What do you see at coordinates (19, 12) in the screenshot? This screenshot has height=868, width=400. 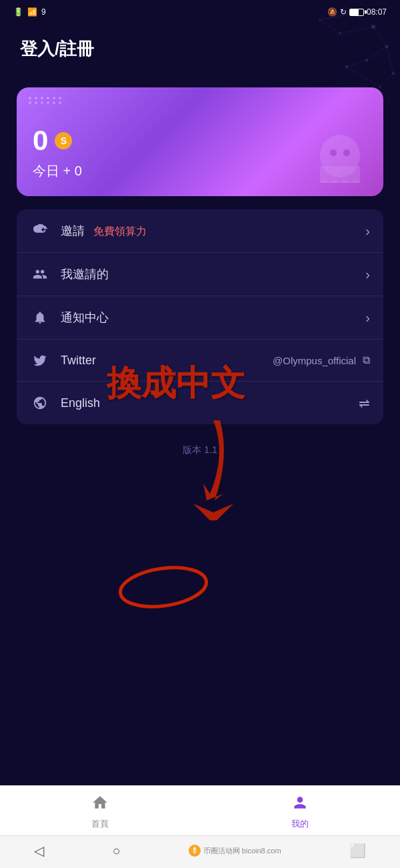 I see `battery-small-icon: 🔋` at bounding box center [19, 12].